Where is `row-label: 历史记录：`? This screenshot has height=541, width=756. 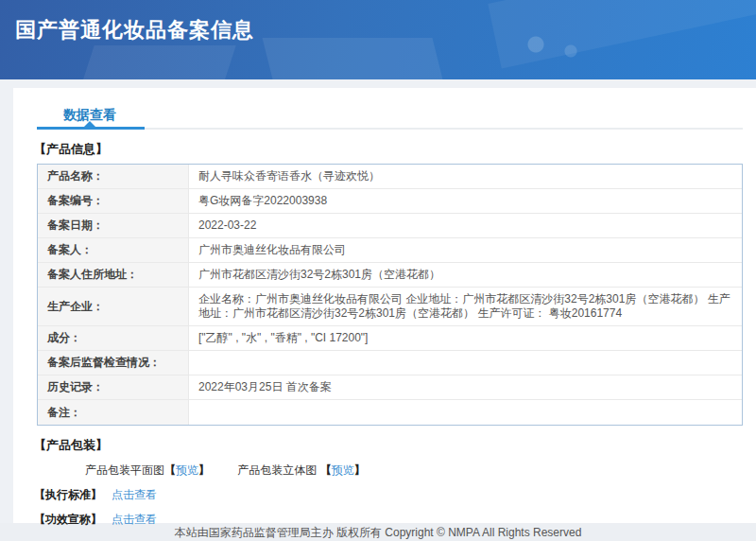
row-label: 历史记录： is located at coordinates (113, 388).